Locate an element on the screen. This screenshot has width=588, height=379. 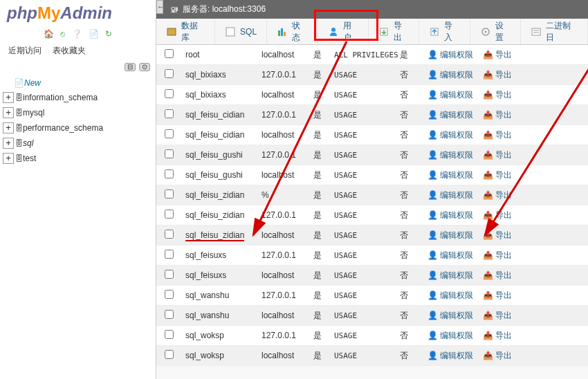
user-privileges: USAGE is located at coordinates (367, 336).